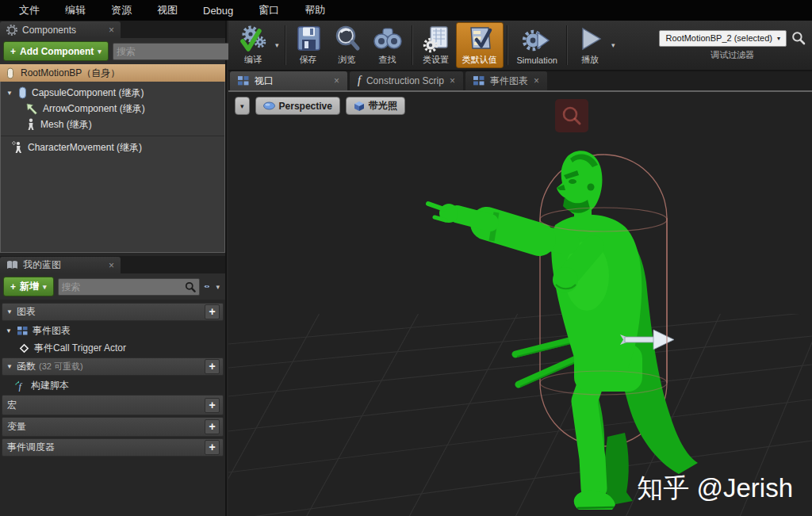  What do you see at coordinates (436, 39) in the screenshot?
I see `class-settings-icon` at bounding box center [436, 39].